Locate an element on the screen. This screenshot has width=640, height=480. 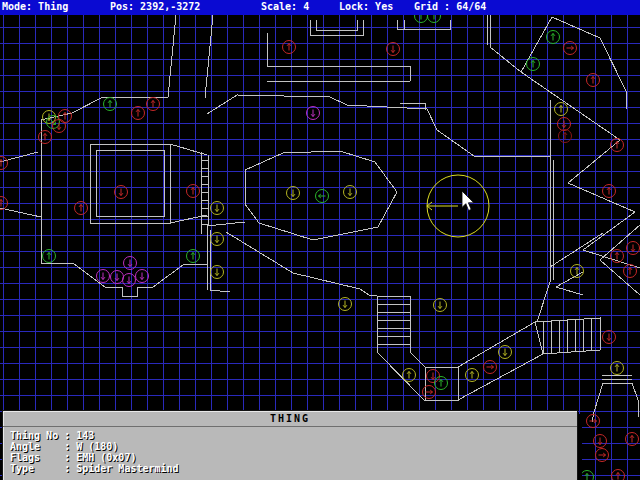
dialog-row-flags: Flags : EMH (0x07) is located at coordinates (294, 458).